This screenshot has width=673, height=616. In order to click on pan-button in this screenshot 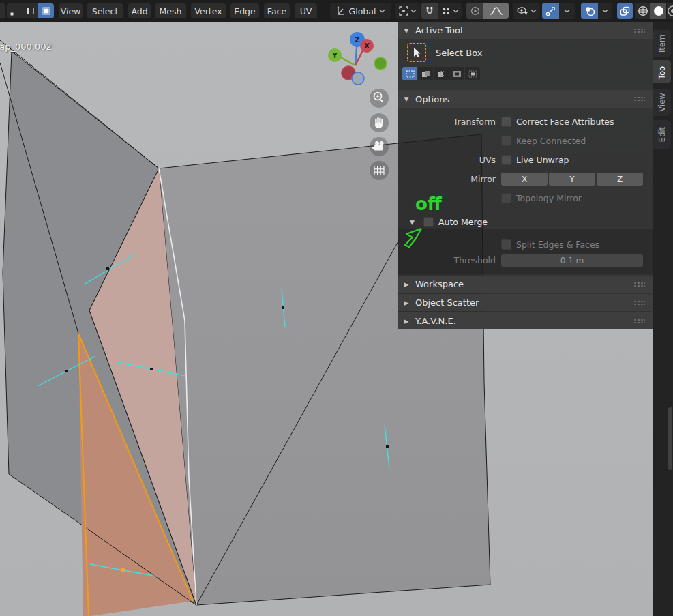, I will do `click(379, 123)`.